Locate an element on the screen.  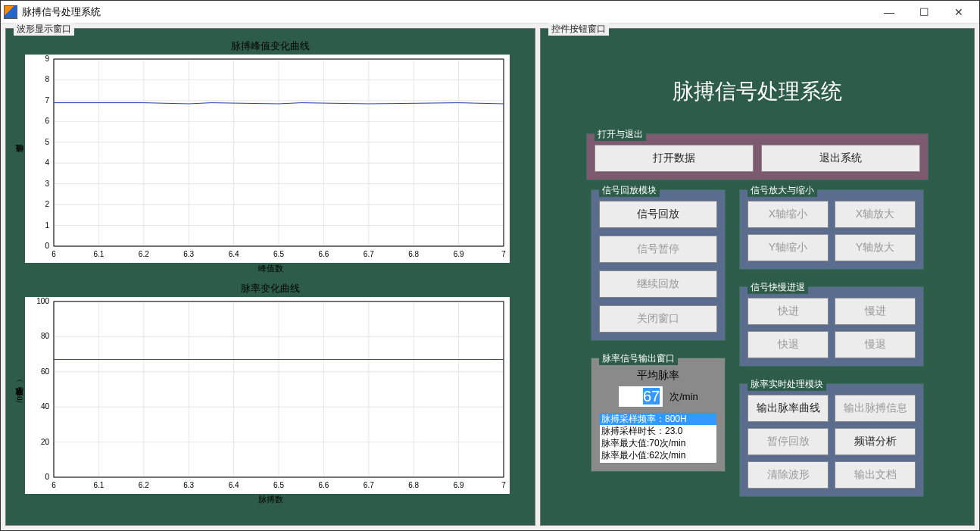
close-window-button: 关闭窗口 is located at coordinates (658, 319).